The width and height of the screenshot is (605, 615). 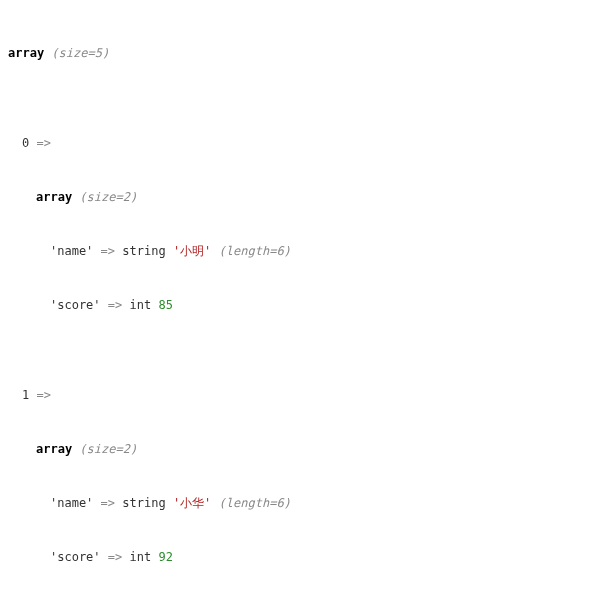 I want to click on string-value: '小华', so click(x=192, y=503).